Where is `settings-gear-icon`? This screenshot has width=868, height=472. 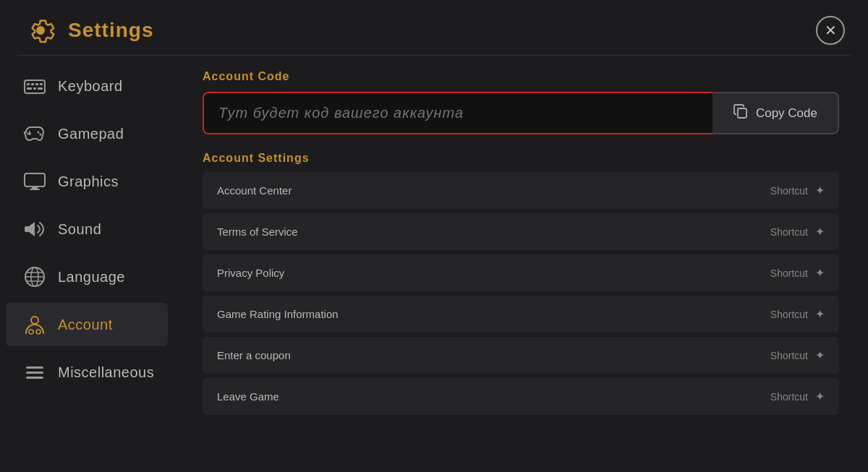 settings-gear-icon is located at coordinates (41, 30).